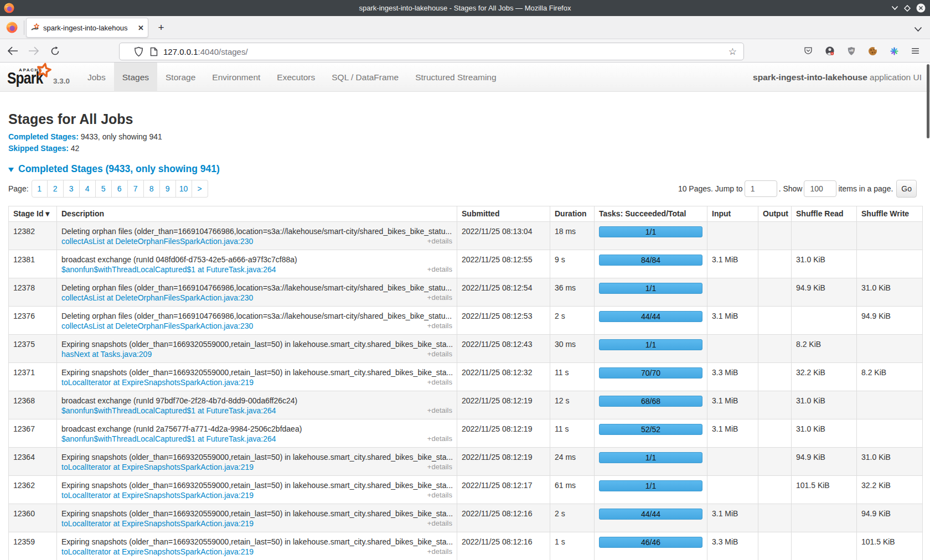 This screenshot has width=930, height=560. What do you see at coordinates (907, 8) in the screenshot?
I see `window-maximize-button` at bounding box center [907, 8].